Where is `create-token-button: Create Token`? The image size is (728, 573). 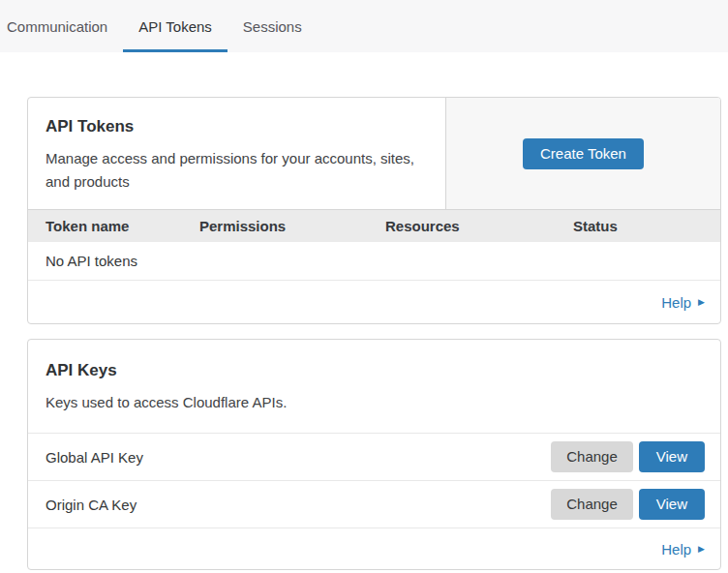 create-token-button: Create Token is located at coordinates (583, 154).